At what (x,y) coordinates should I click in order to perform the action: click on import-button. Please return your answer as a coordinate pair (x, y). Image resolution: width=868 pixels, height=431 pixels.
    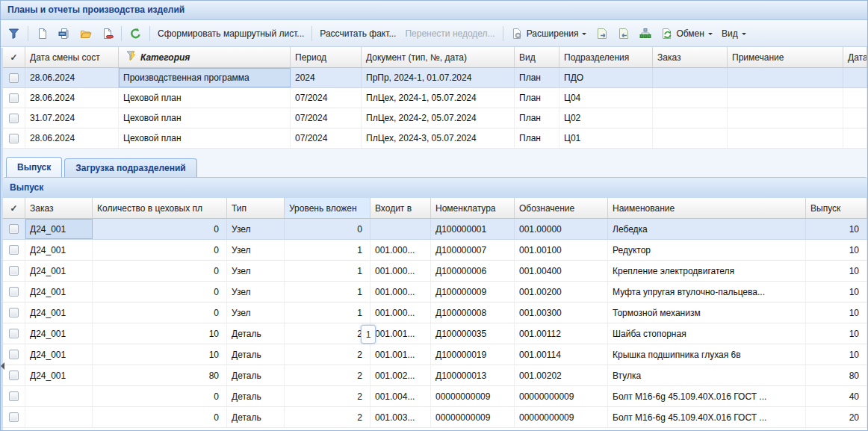
    Looking at the image, I should click on (623, 34).